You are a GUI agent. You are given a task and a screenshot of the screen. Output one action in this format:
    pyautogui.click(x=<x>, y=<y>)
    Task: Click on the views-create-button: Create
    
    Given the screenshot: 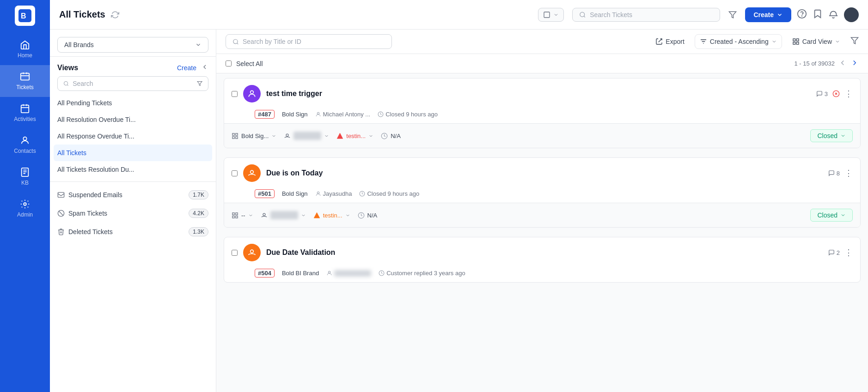 What is the action you would take?
    pyautogui.click(x=187, y=68)
    